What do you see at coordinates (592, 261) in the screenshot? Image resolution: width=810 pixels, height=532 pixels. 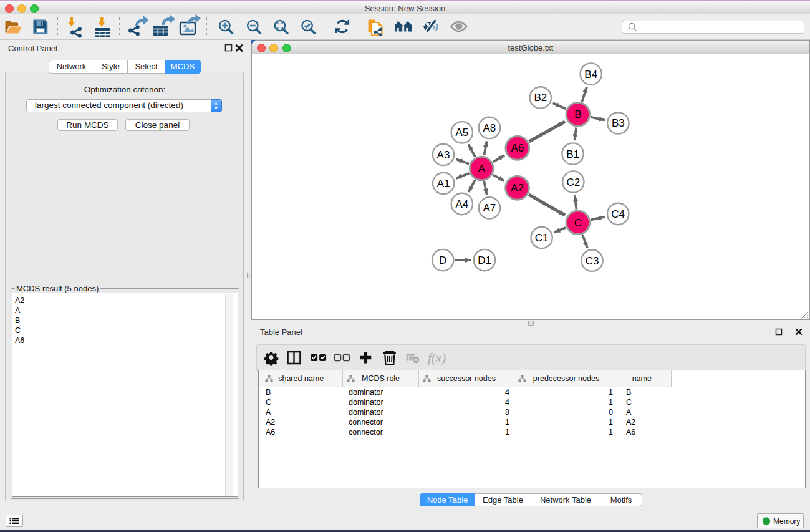 I see `svg-text: C3` at bounding box center [592, 261].